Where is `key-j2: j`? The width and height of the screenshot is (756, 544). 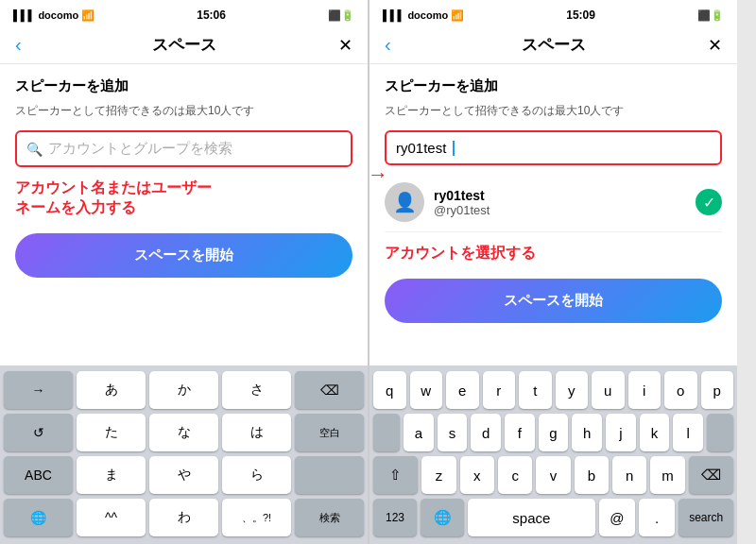 key-j2: j is located at coordinates (621, 433).